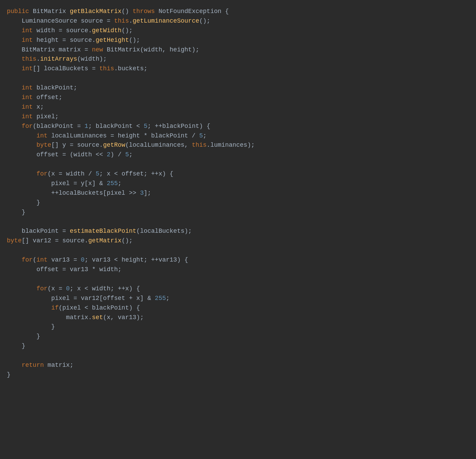 The height and width of the screenshot is (459, 476). What do you see at coordinates (238, 203) in the screenshot?
I see `code-line-21: }` at bounding box center [238, 203].